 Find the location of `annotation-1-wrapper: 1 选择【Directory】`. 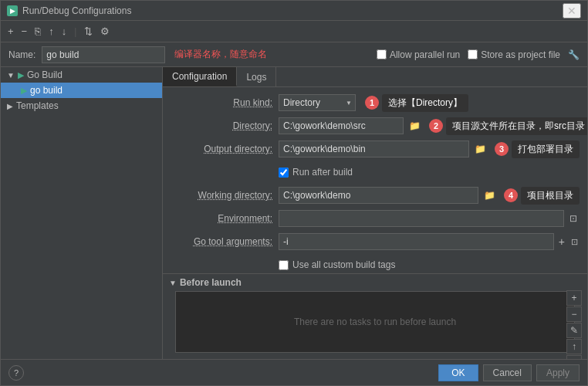

annotation-1-wrapper: 1 选择【Directory】 is located at coordinates (417, 103).